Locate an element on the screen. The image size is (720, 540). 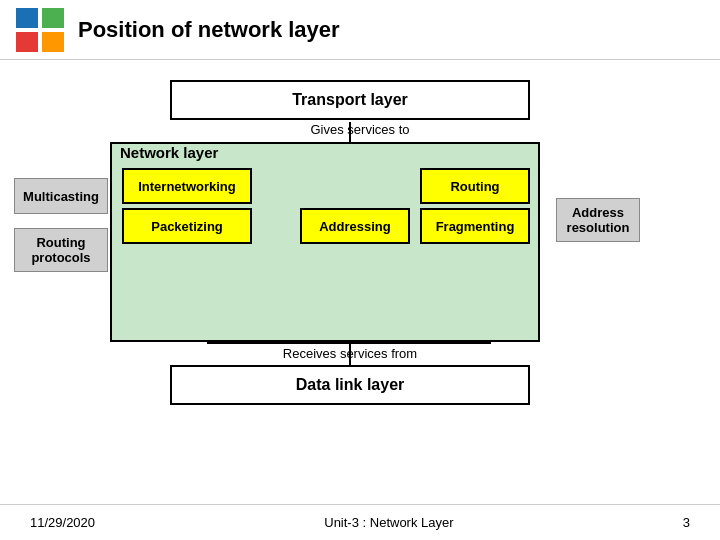
footer-page: 3 is located at coordinates (686, 522).